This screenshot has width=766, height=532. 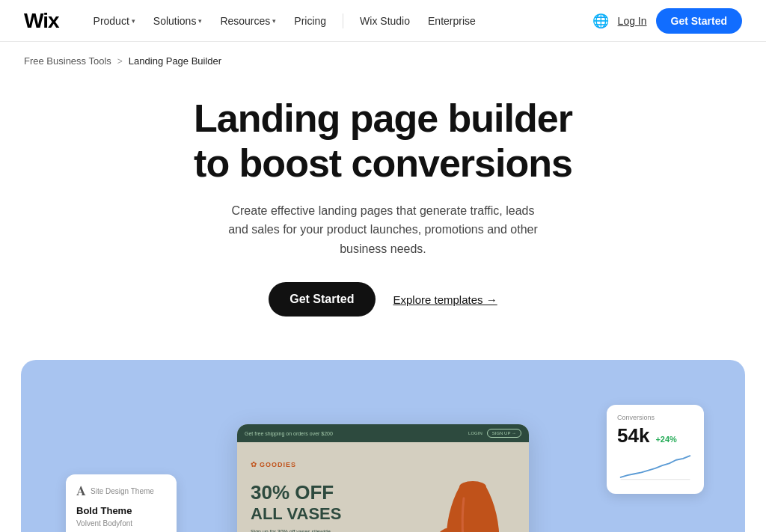 I want to click on promo-desc: Sign up for 30% off vases sitewide, so click(x=327, y=531).